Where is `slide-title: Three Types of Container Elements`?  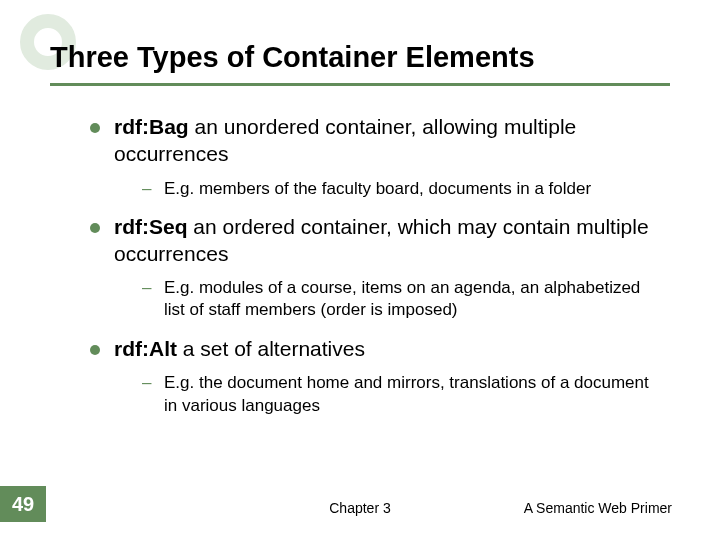
slide-title: Three Types of Container Elements is located at coordinates (360, 58).